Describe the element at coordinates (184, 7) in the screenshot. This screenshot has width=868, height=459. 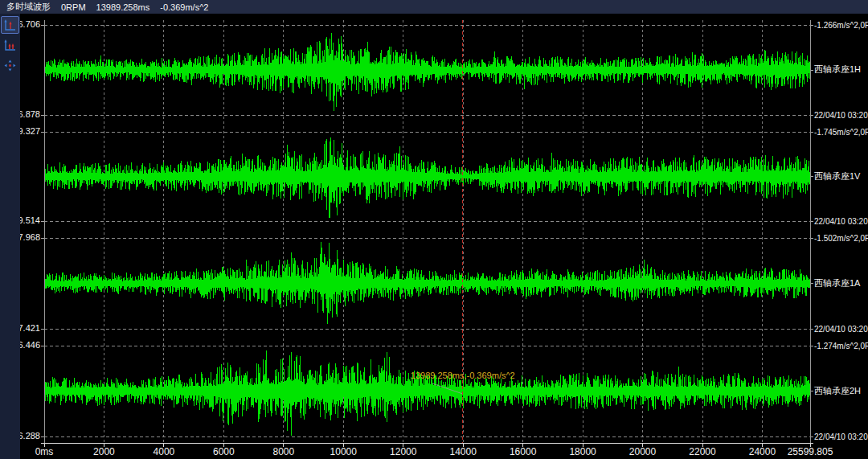
I see `header-cursor-value: -0.369m/s^2` at that location.